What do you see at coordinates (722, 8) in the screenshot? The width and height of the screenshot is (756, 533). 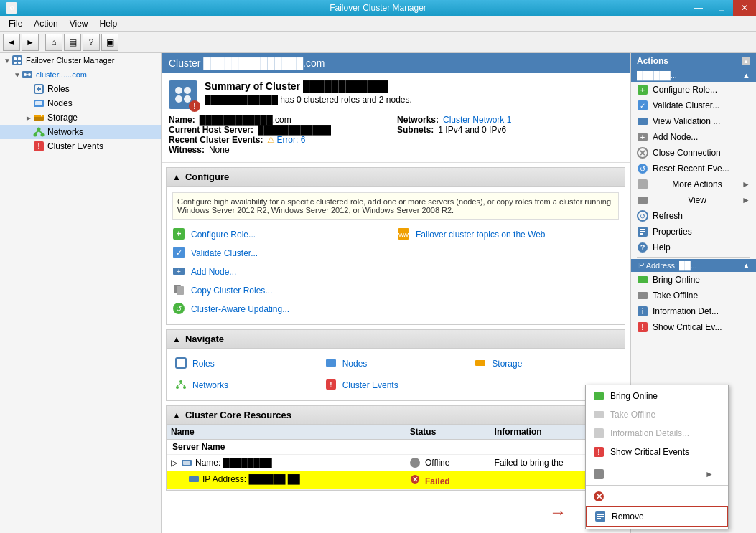 I see `maximize-button: □` at bounding box center [722, 8].